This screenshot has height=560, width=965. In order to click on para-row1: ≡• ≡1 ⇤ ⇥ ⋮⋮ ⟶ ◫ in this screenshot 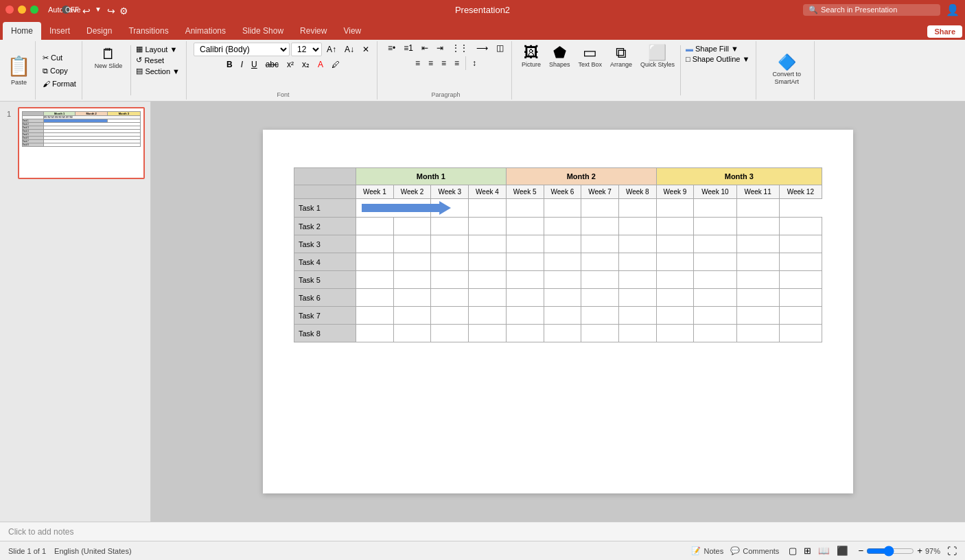, I will do `click(446, 48)`.